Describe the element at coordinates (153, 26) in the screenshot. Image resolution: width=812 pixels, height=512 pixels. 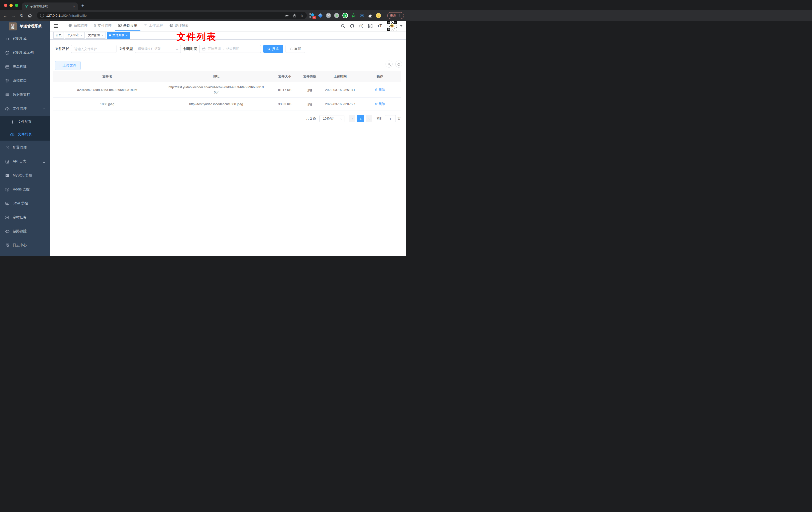
I see `topnav-workflow: 工作流程` at that location.